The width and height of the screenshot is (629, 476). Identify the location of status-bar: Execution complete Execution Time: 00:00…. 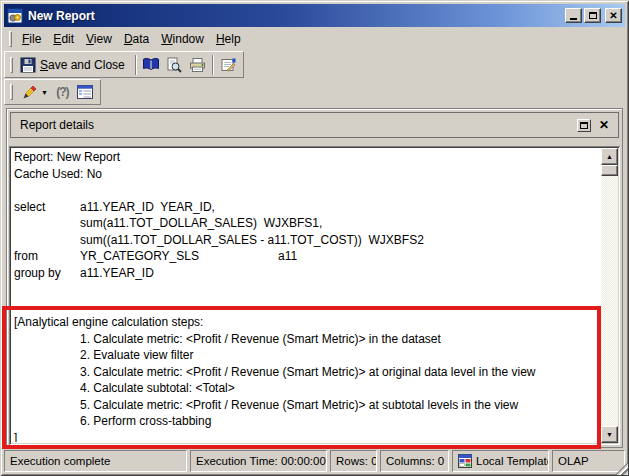
(314, 461).